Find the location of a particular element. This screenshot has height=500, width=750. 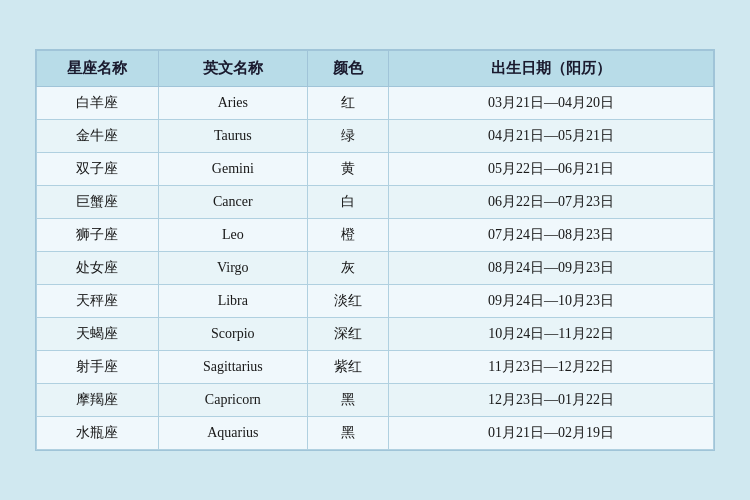

cell-date: 06月22日—07月23日 is located at coordinates (552, 202).